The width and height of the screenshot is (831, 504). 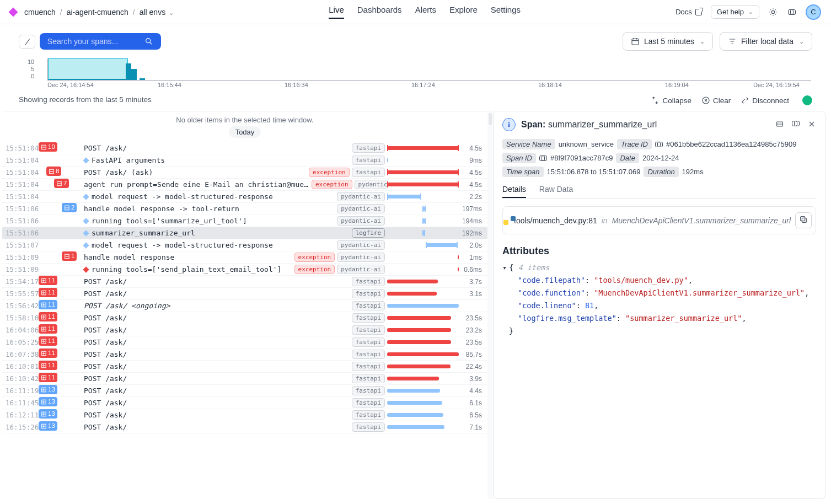 I want to click on copy-button, so click(x=803, y=221).